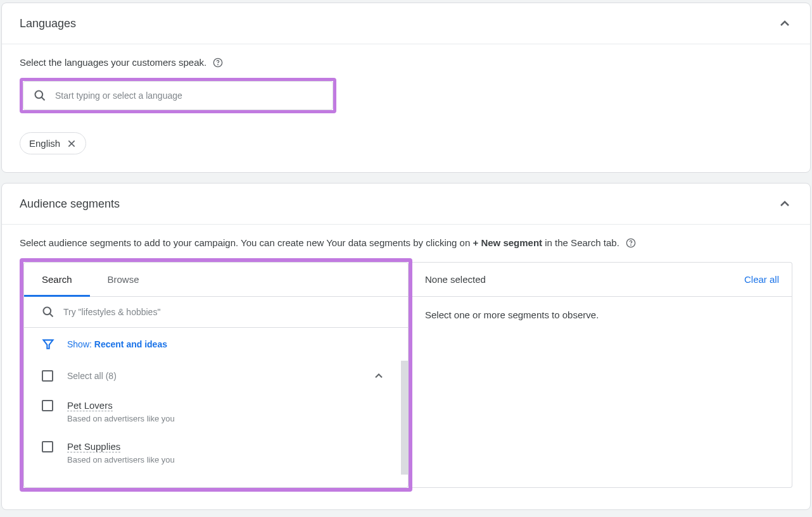 The width and height of the screenshot is (812, 517). Describe the element at coordinates (406, 62) in the screenshot. I see `languages-subtitle-row: Select the languages your customers spea…` at that location.